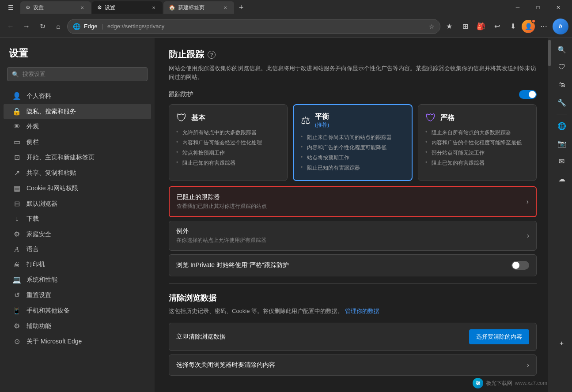  What do you see at coordinates (17, 234) in the screenshot?
I see `family-icon: ⚙` at bounding box center [17, 234].